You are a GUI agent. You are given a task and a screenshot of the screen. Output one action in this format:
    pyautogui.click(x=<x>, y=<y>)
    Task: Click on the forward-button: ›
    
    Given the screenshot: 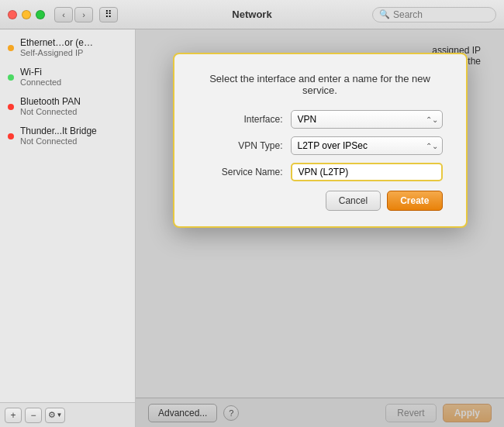 What is the action you would take?
    pyautogui.click(x=84, y=15)
    